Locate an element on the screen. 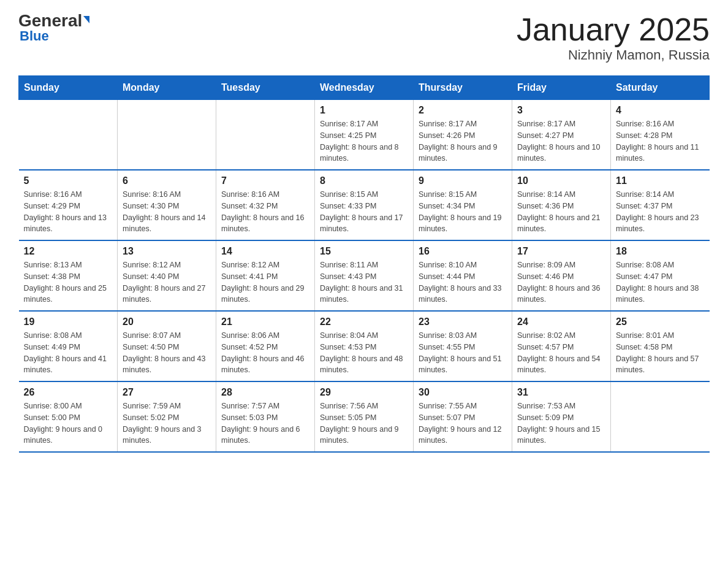 The height and width of the screenshot is (563, 728). calendar-week-row: 19Sunrise: 8:08 AM Sunset: 4:49 PM Dayli… is located at coordinates (364, 346).